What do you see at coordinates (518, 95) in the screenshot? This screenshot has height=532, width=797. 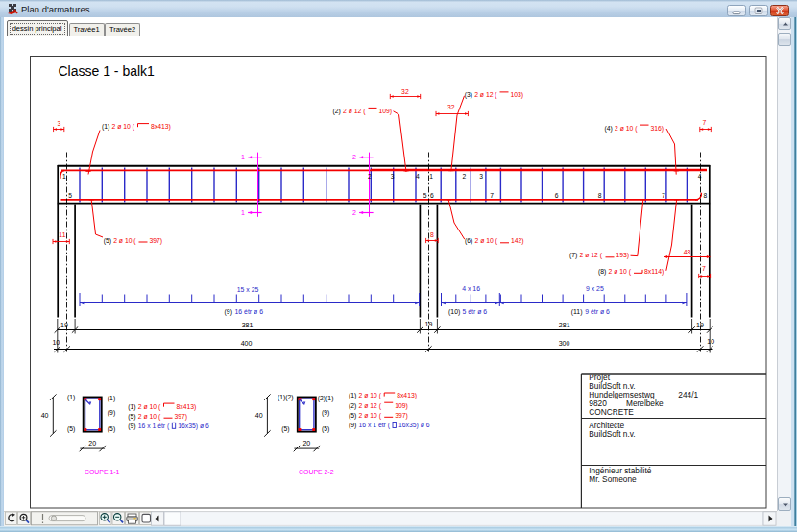 I see `svg-text: 103)` at bounding box center [518, 95].